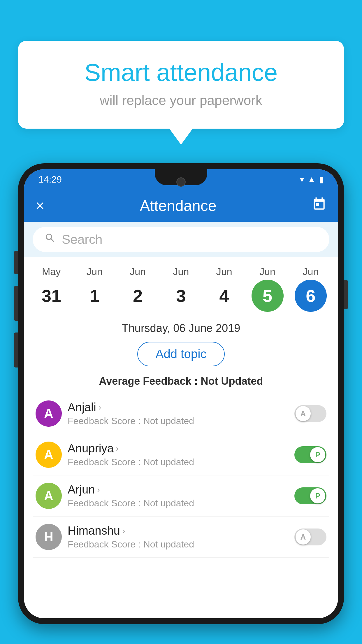 The width and height of the screenshot is (362, 644). Describe the element at coordinates (178, 414) in the screenshot. I see `student-info: Anjali ›Feedback Score : Not updated` at that location.